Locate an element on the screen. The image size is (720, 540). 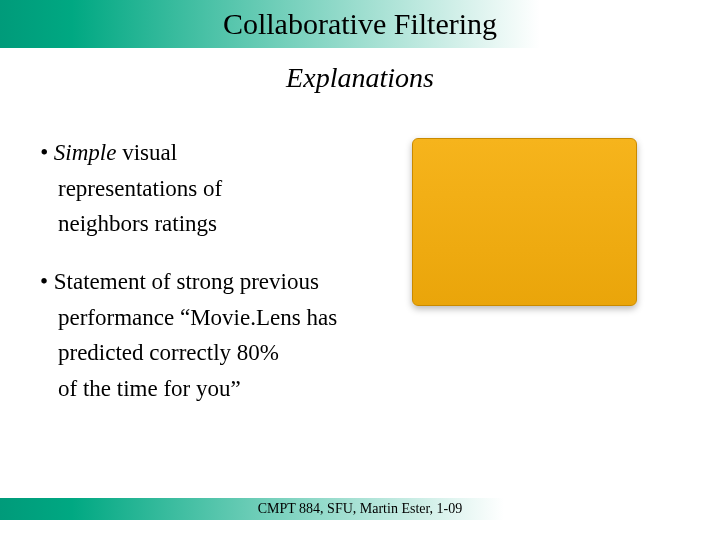
bullet-text: of the time for you” is located at coordinates (360, 389).